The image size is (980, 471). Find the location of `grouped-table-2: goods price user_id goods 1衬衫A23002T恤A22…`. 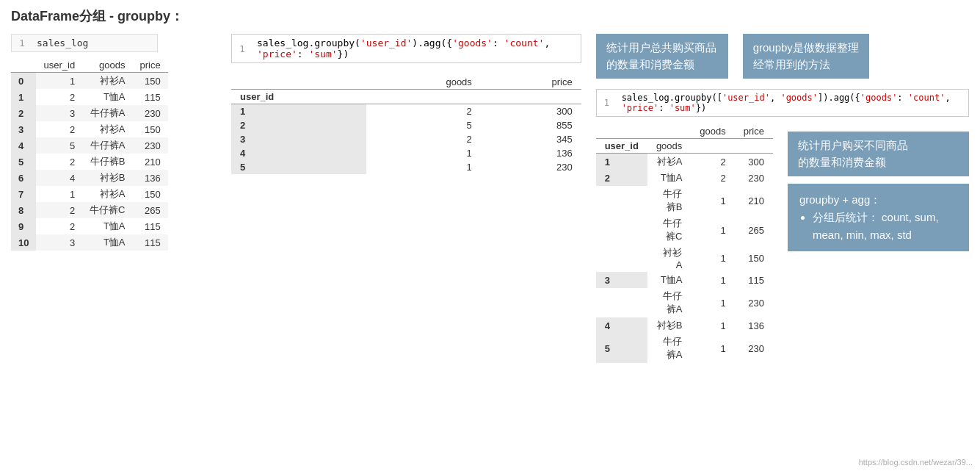

grouped-table-2: goods price user_id goods 1衬衫A23002T恤A22… is located at coordinates (684, 244).